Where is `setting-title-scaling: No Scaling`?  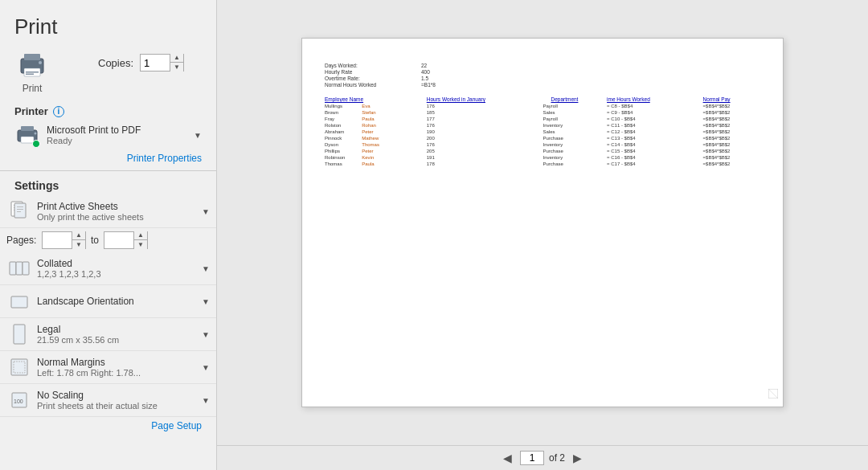
setting-title-scaling: No Scaling is located at coordinates (117, 395).